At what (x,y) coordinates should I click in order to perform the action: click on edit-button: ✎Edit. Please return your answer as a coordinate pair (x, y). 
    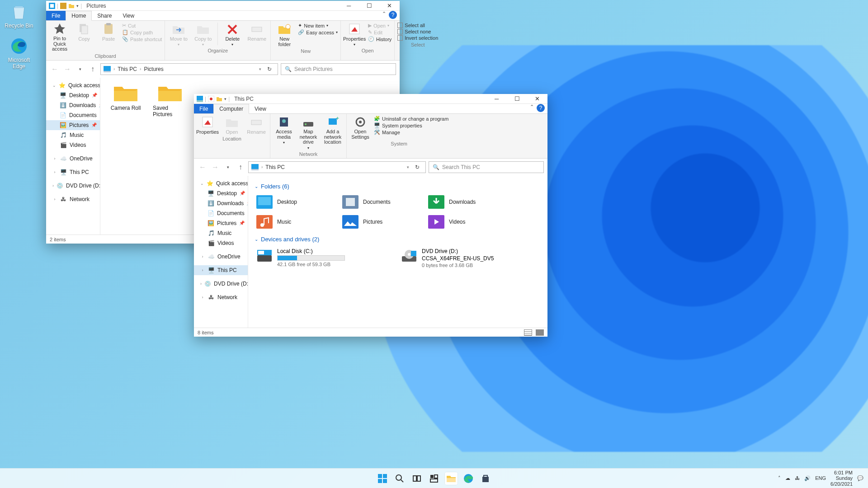
    Looking at the image, I should click on (380, 33).